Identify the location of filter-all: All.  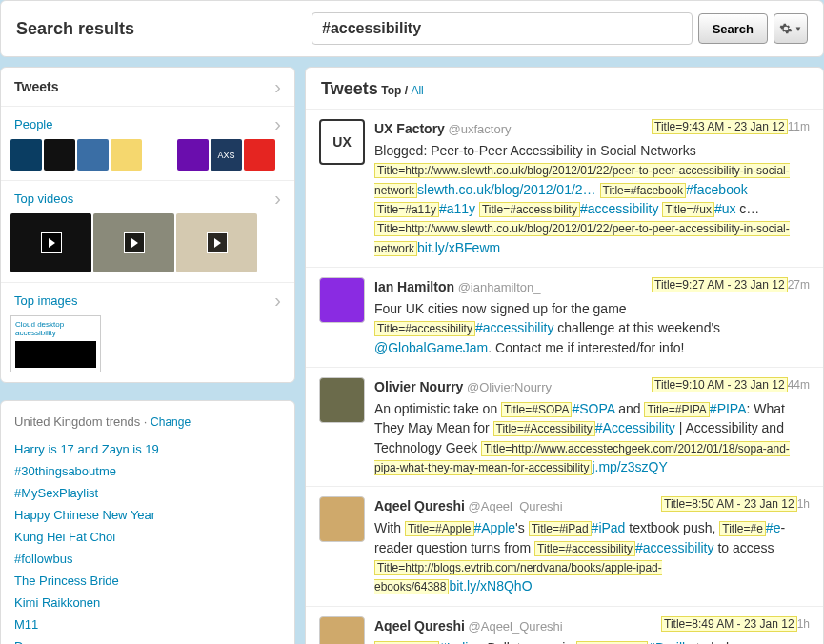
(417, 91).